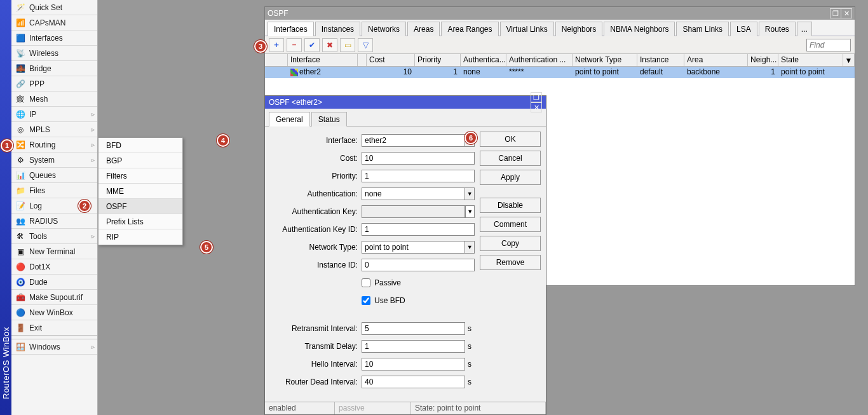  Describe the element at coordinates (140, 237) in the screenshot. I see `submenu-rip: RIP` at that location.